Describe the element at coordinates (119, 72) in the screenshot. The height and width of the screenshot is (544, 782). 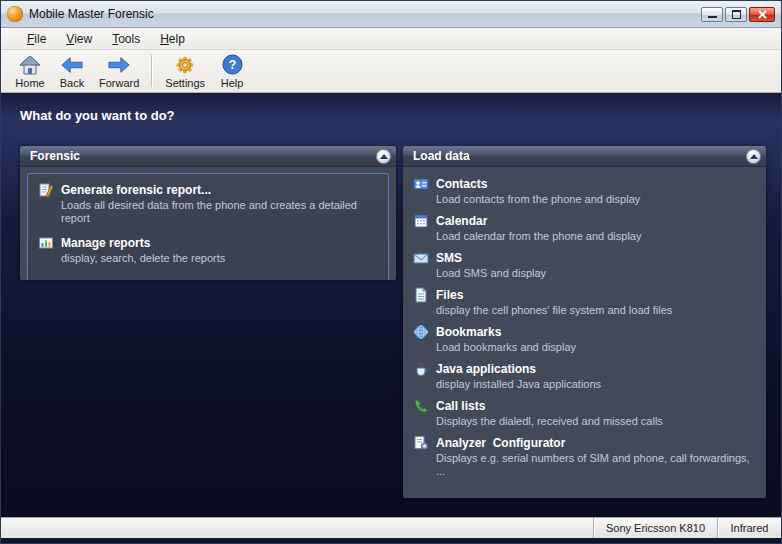
I see `forward-button: Forward` at that location.